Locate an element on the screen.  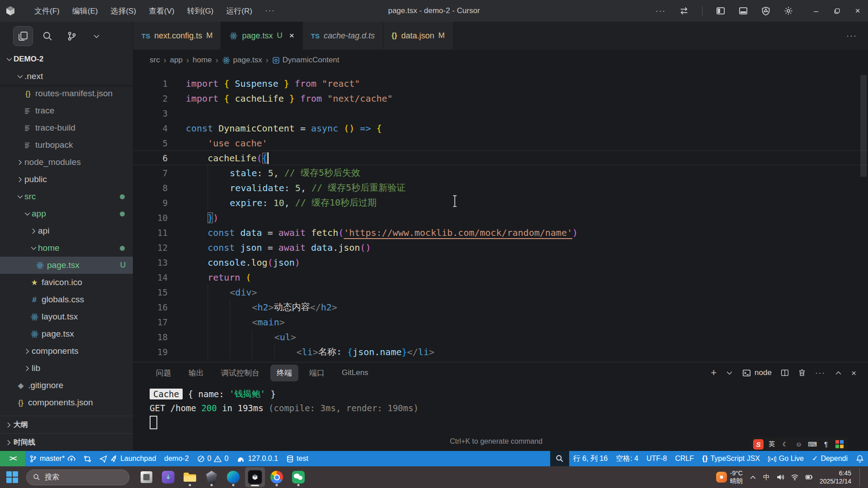
statusbar-language-mode: {}TypeScript JSX is located at coordinates (731, 459).